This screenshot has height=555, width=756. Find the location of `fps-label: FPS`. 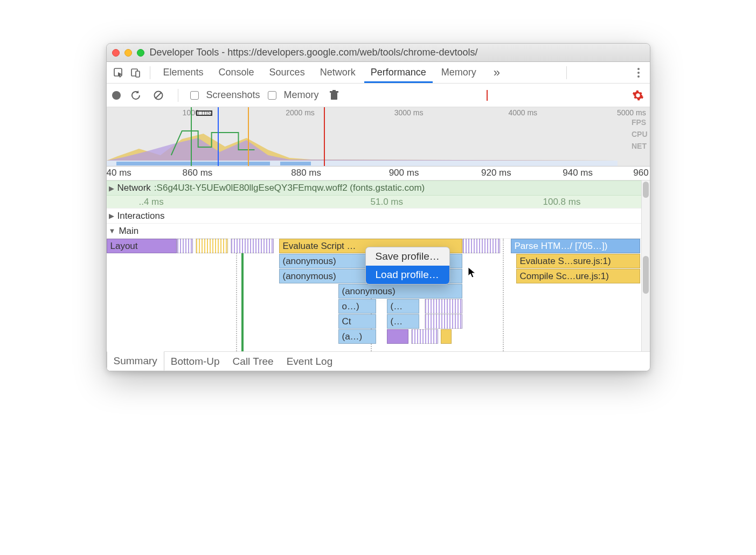

fps-label: FPS is located at coordinates (640, 122).